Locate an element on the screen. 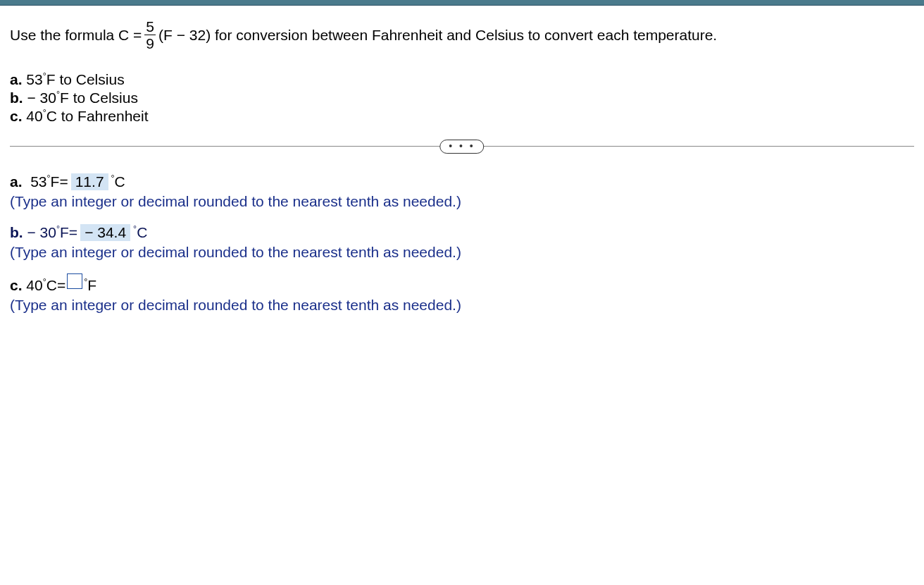 The width and height of the screenshot is (924, 585). answer-b-lhs: − 30°F is located at coordinates (48, 233).